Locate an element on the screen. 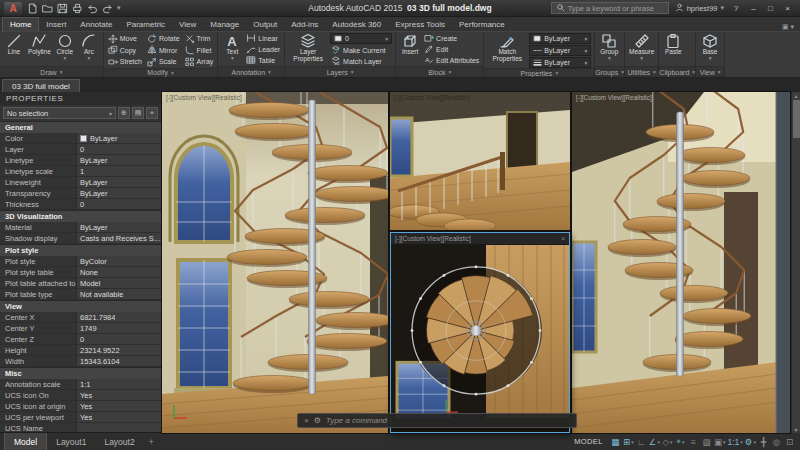 The width and height of the screenshot is (800, 450). tab-output: Output is located at coordinates (265, 24).